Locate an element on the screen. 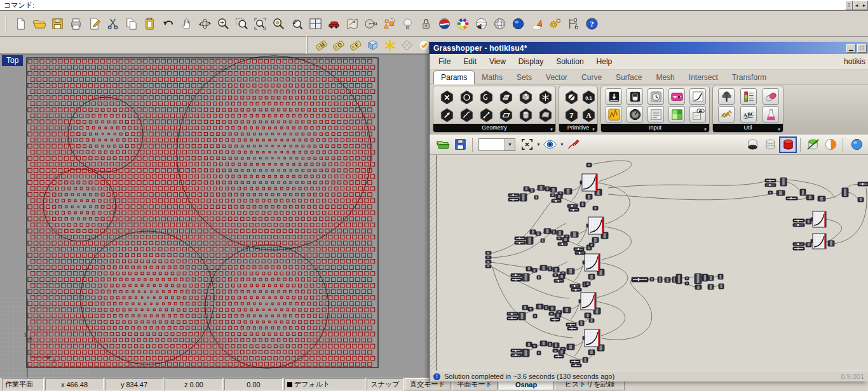 The height and width of the screenshot is (391, 868). cut-icon is located at coordinates (113, 24).